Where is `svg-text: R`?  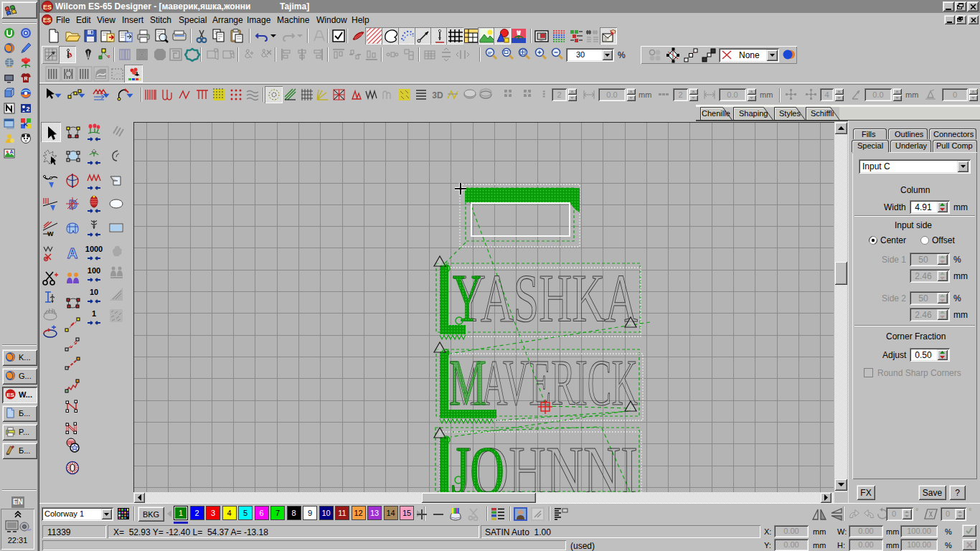 svg-text: R is located at coordinates (26, 79).